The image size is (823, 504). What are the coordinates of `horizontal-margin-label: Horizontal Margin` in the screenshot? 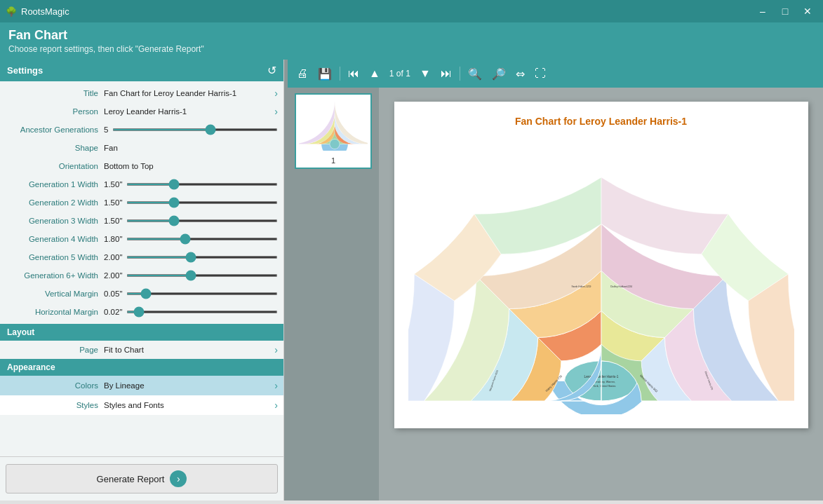 It's located at (55, 312).